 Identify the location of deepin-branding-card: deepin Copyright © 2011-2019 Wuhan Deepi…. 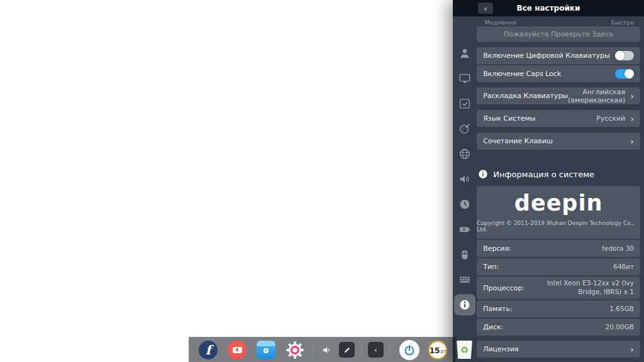
(558, 212).